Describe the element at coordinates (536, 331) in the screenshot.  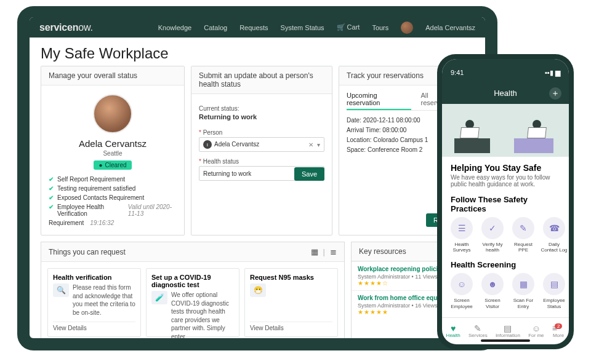
I see `tab-for-me: ☺For me` at that location.